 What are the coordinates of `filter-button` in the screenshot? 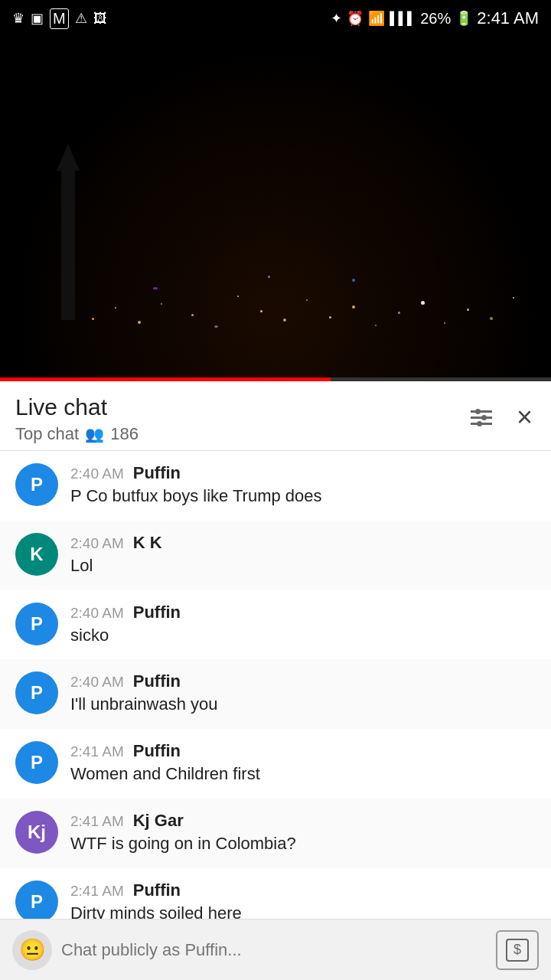 It's located at (481, 418).